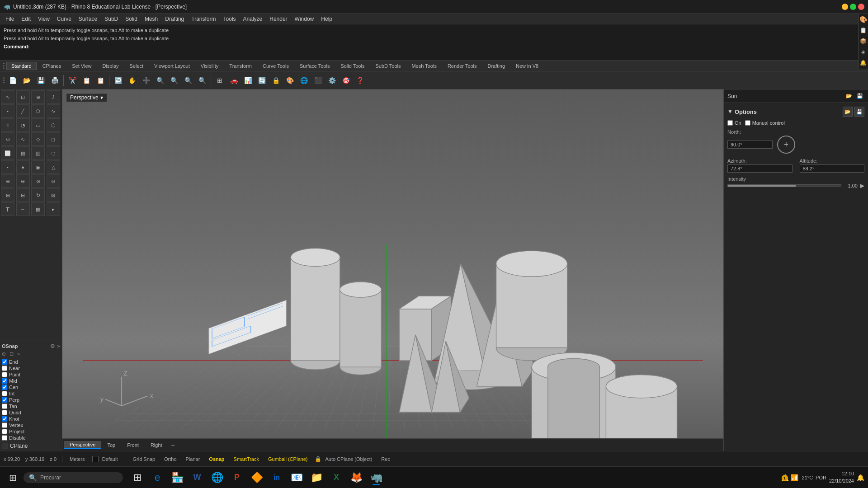  What do you see at coordinates (175, 19) in the screenshot?
I see `menu-drafting: Drafting` at bounding box center [175, 19].